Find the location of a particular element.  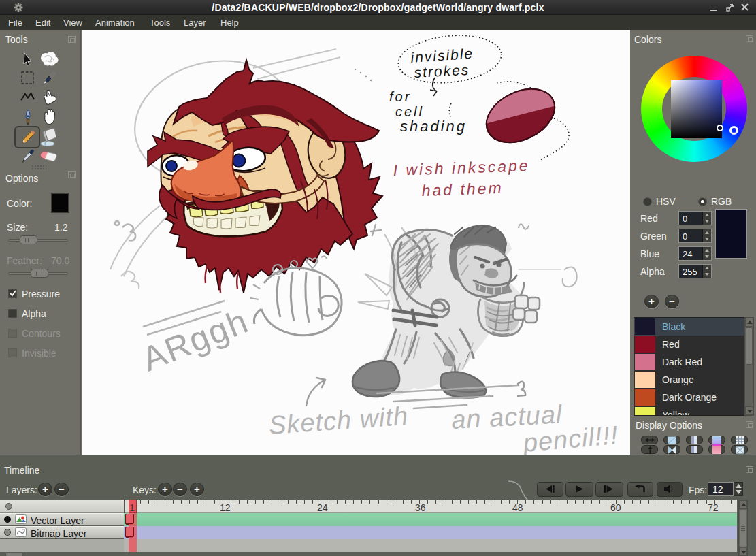

svg-text: I wish inkscape is located at coordinates (461, 167).